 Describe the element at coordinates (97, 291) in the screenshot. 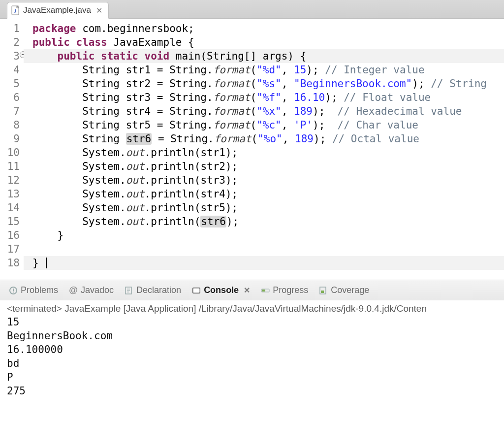

I see `view-tab-label: Javadoc` at that location.